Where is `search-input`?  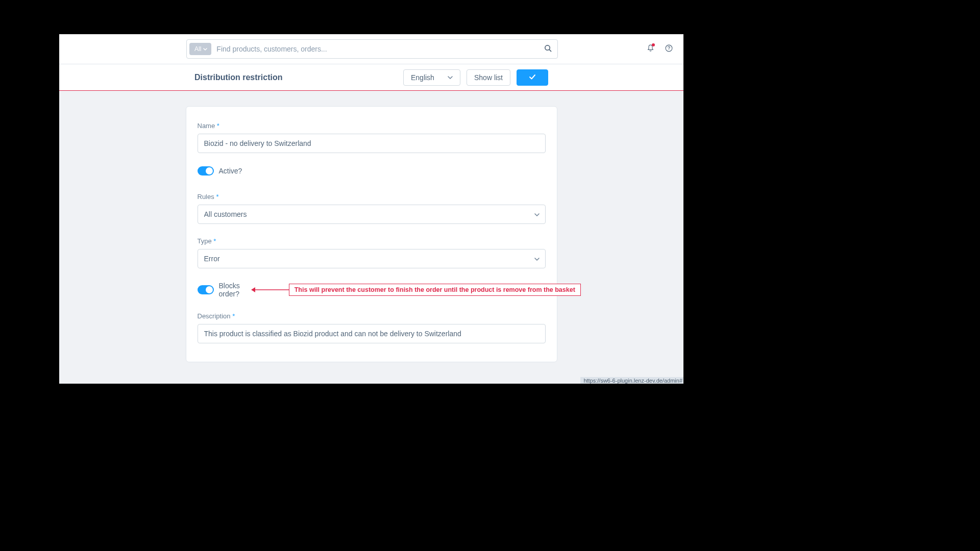
search-input is located at coordinates (376, 49).